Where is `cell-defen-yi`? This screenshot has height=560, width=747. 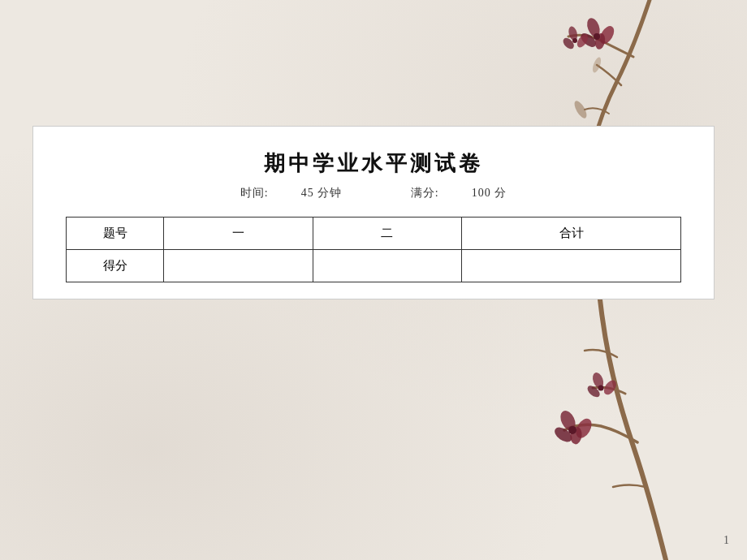
cell-defen-yi is located at coordinates (239, 266).